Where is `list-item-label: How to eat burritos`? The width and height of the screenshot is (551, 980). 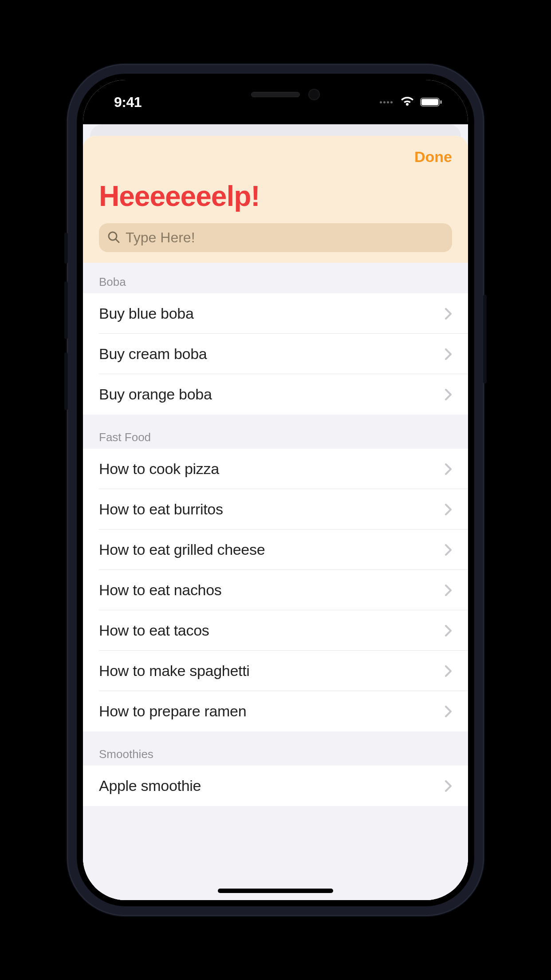 list-item-label: How to eat burritos is located at coordinates (161, 510).